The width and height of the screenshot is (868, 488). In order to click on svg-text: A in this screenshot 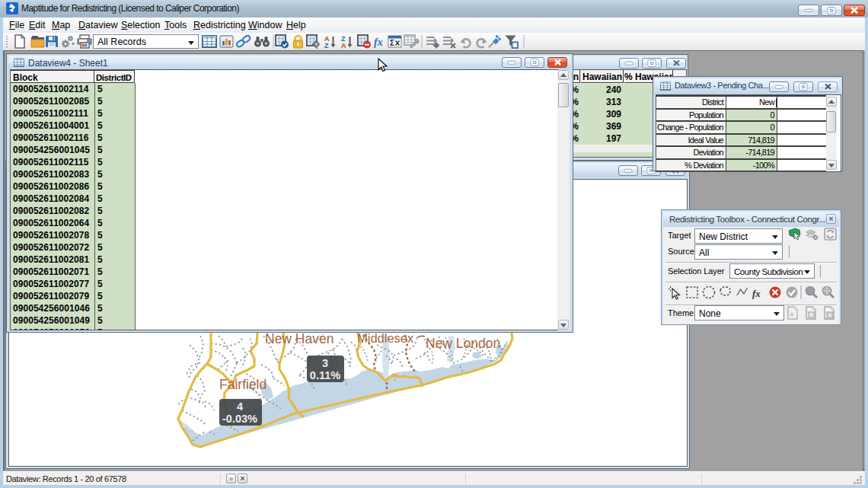, I will do `click(344, 46)`.